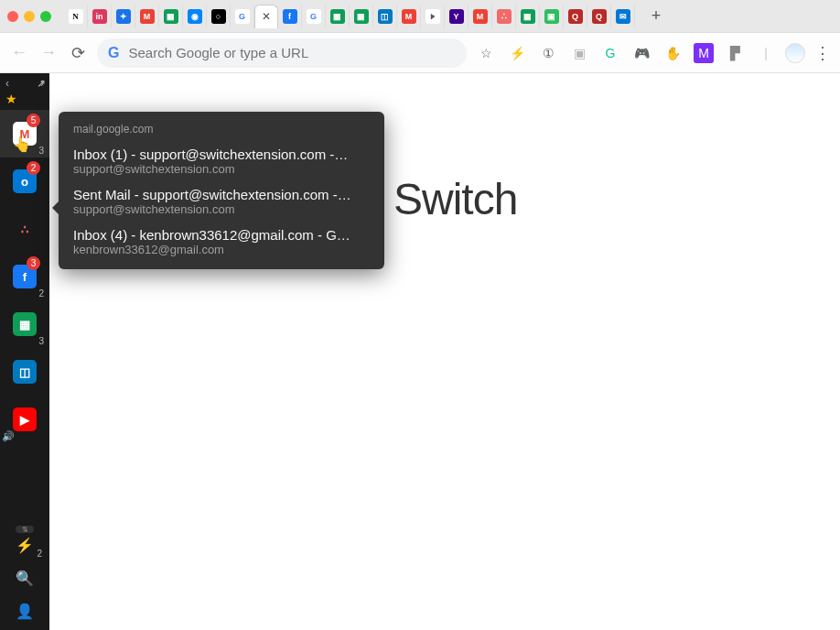 This screenshot has width=840, height=630. I want to click on omnibox-input, so click(292, 53).